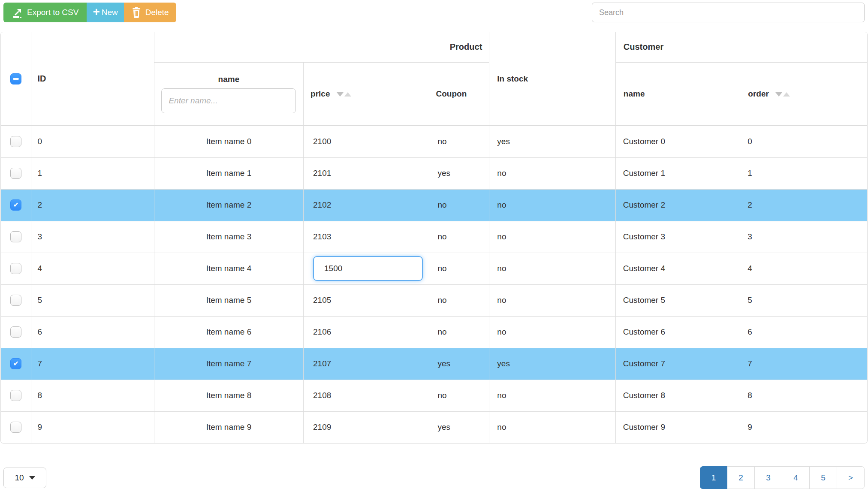  Describe the element at coordinates (804, 395) in the screenshot. I see `cell-order: 8` at that location.